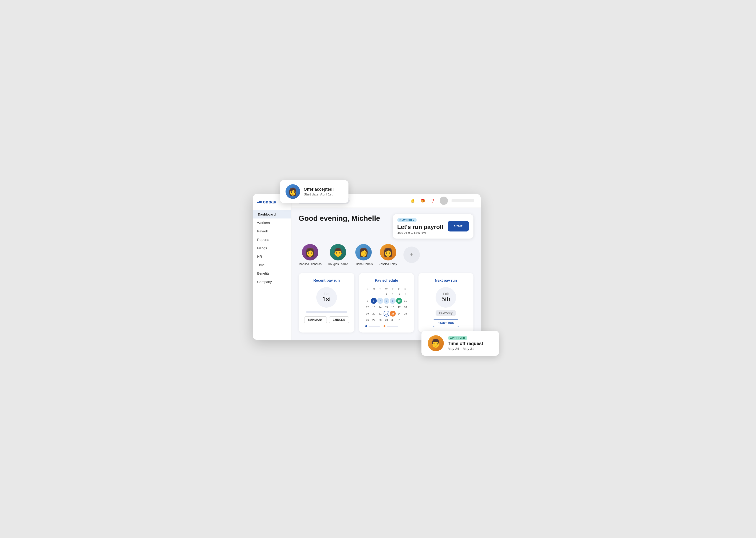 This screenshot has height=538, width=756. I want to click on cal-cell-15: 15, so click(387, 307).